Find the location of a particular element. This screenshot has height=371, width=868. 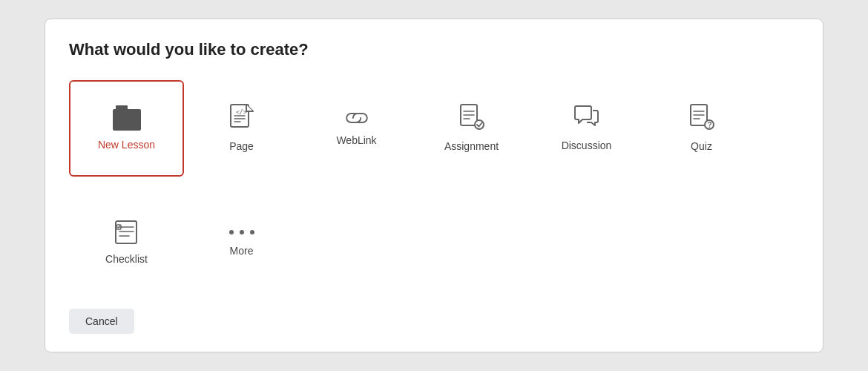

page-card: </> Page is located at coordinates (242, 128).